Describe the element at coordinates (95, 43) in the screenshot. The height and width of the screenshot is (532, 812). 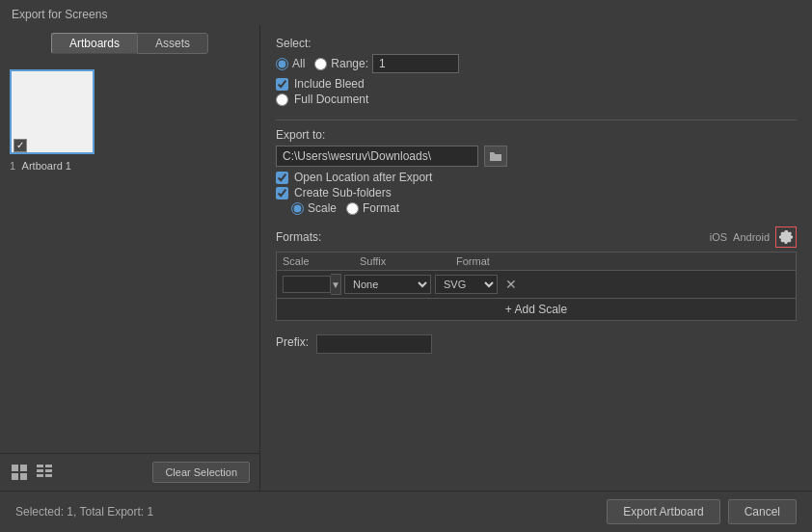
I see `tab-artboards: Artboards` at that location.